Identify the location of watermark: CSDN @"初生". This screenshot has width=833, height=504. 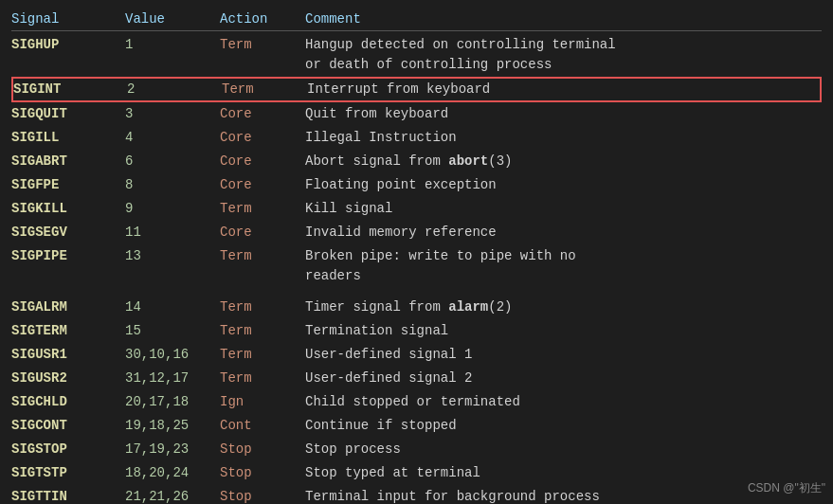
(787, 489).